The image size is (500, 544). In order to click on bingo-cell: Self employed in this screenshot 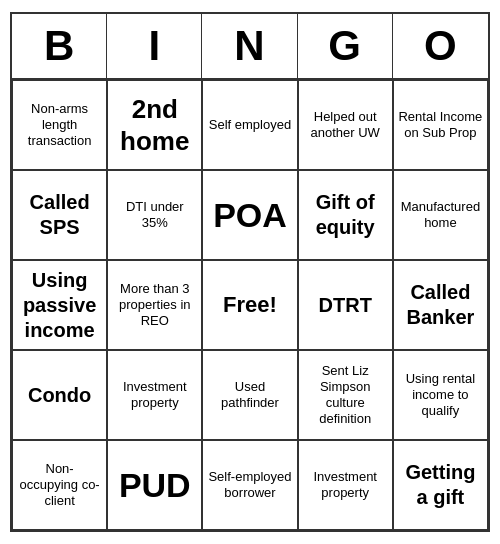, I will do `click(250, 125)`.